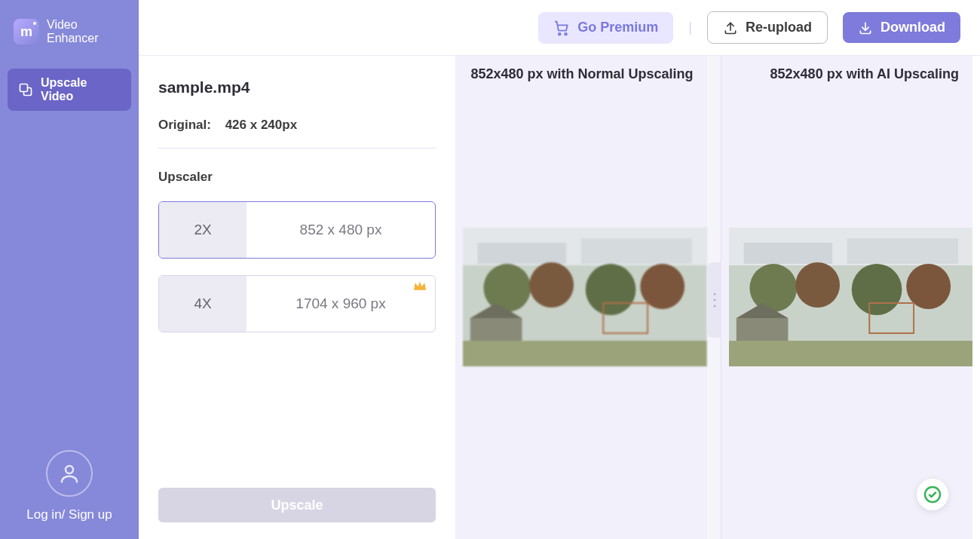  I want to click on upscale-option-2x: 2X 852 x 480 px, so click(297, 230).